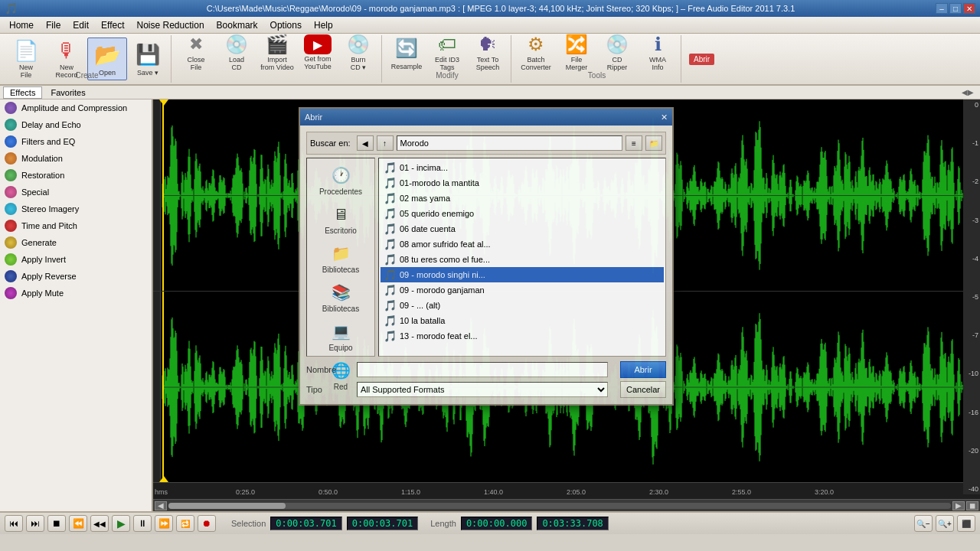 This screenshot has width=980, height=551. Describe the element at coordinates (968, 92) in the screenshot. I see `effects-options-icon: ◀▶` at that location.